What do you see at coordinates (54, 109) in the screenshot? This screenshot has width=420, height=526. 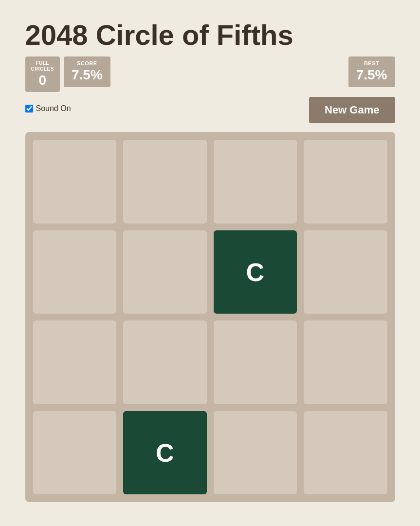 I see `sound-label: Sound On` at bounding box center [54, 109].